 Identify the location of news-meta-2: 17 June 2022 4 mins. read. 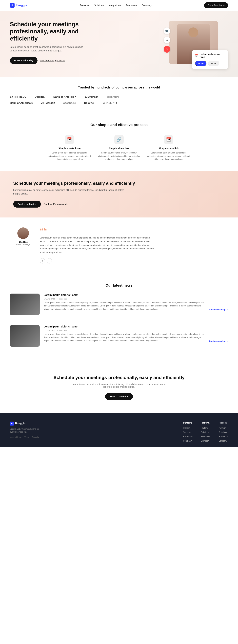
(136, 330).